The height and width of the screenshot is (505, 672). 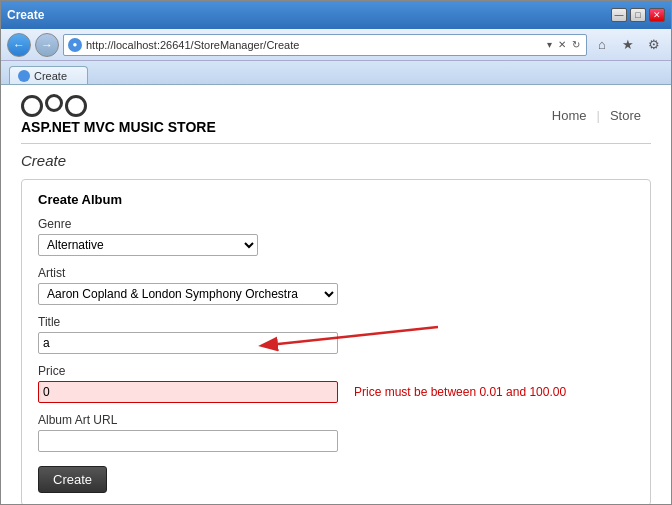 I want to click on store-nav-link: Store, so click(x=626, y=116).